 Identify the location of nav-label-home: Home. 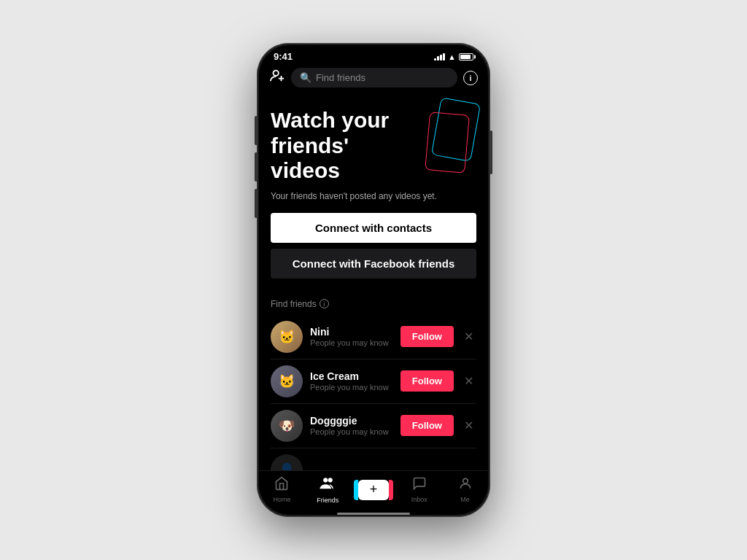
(282, 499).